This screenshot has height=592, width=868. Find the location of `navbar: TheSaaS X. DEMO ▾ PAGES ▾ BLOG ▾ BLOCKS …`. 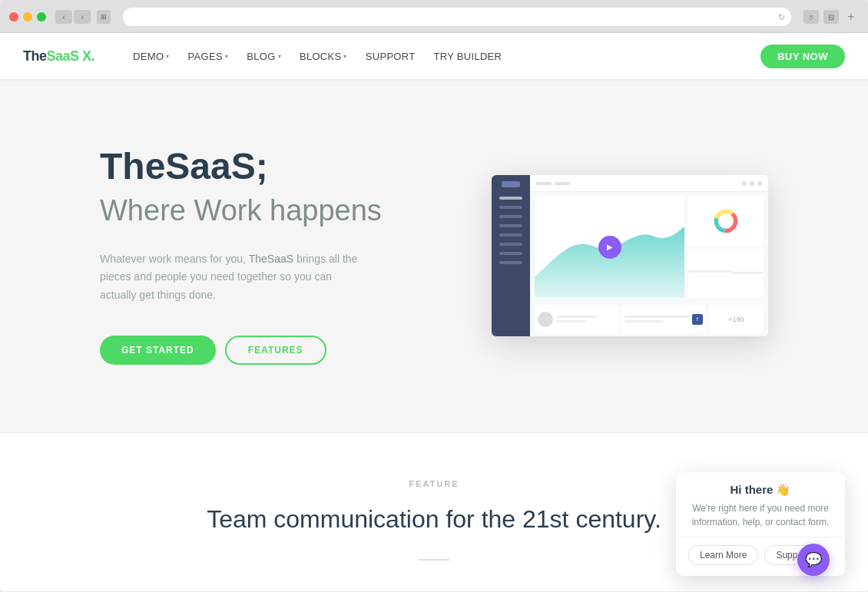

navbar: TheSaaS X. DEMO ▾ PAGES ▾ BLOG ▾ BLOCKS … is located at coordinates (434, 56).